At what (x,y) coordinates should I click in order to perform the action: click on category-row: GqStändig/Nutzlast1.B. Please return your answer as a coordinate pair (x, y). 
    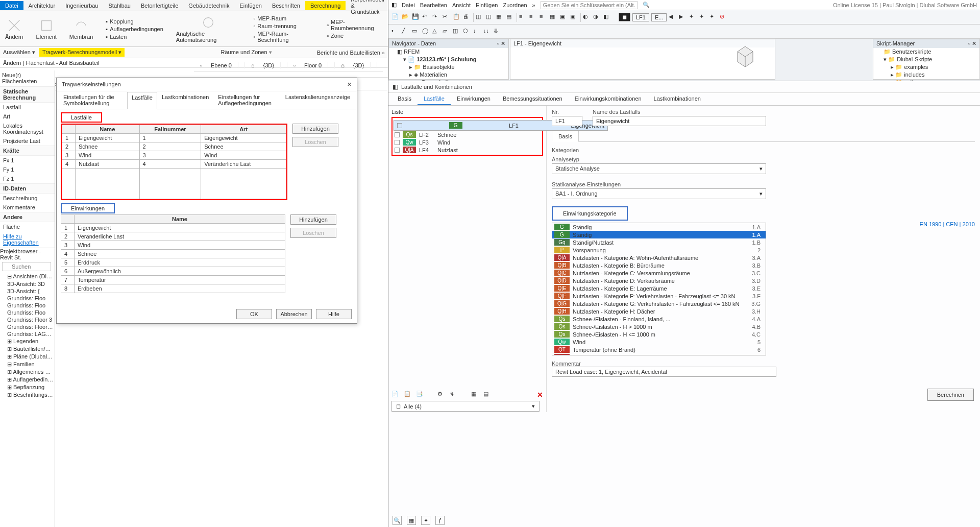
    Looking at the image, I should click on (659, 242).